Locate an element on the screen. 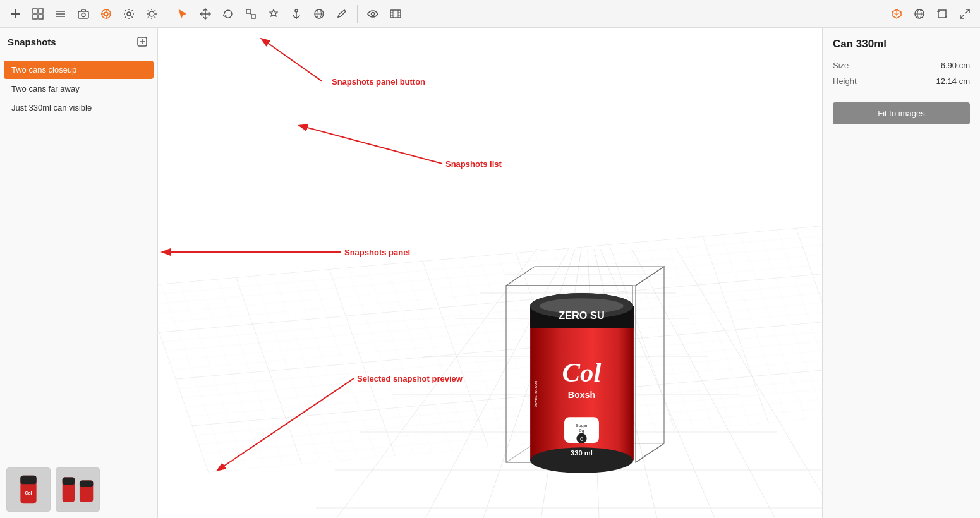 This screenshot has width=980, height=518. height-property: Height 12.14 cm is located at coordinates (901, 81).